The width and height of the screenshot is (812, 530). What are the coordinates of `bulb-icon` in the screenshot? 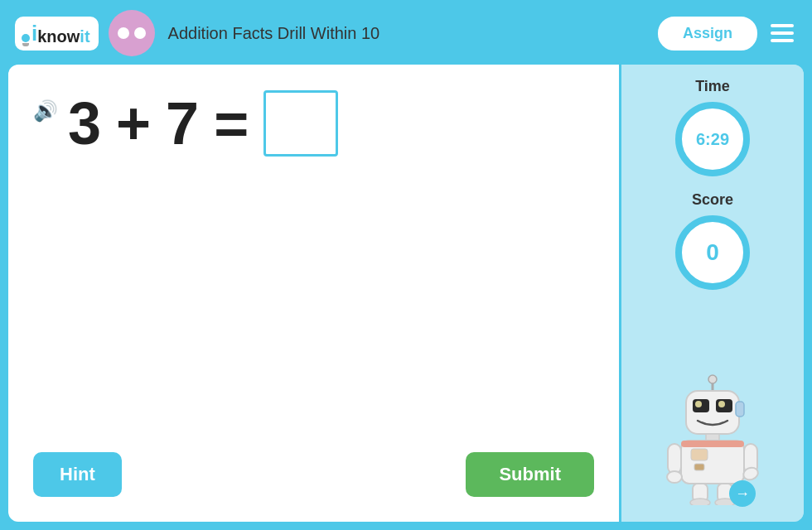 It's located at (26, 40).